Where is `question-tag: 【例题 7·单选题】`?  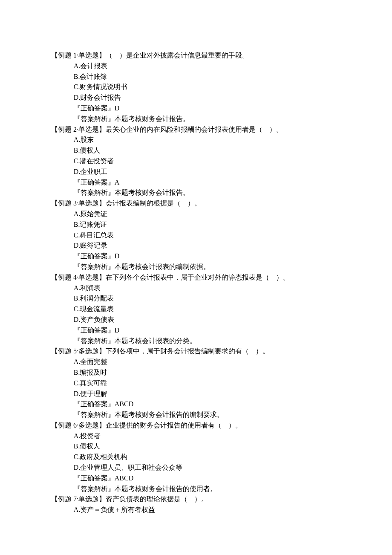
question-tag: 【例题 7·单选题】 is located at coordinates (78, 499).